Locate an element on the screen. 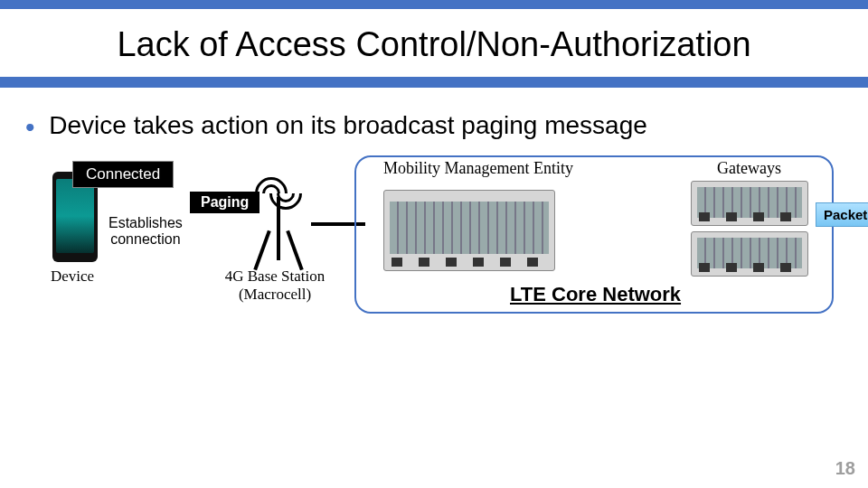 The width and height of the screenshot is (868, 488). gateway-1-icon is located at coordinates (750, 203).